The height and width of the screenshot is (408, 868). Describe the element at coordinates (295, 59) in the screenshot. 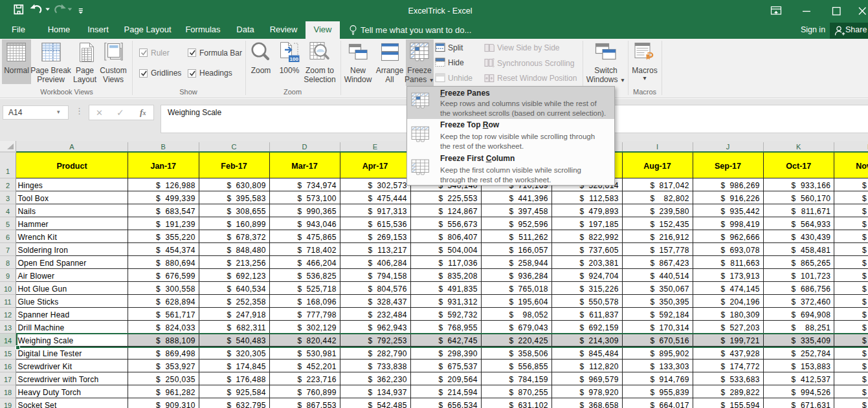

I see `svg-text: 100` at that location.